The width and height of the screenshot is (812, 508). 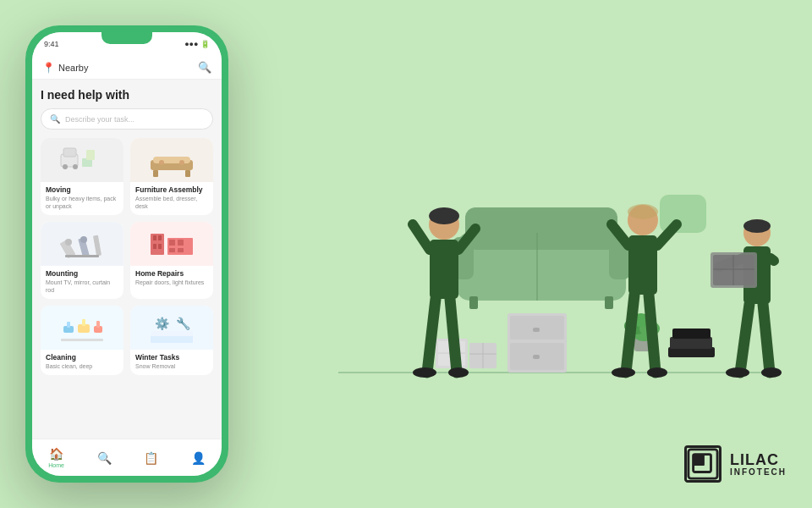 What do you see at coordinates (198, 458) in the screenshot?
I see `profile-icon: 👤` at bounding box center [198, 458].